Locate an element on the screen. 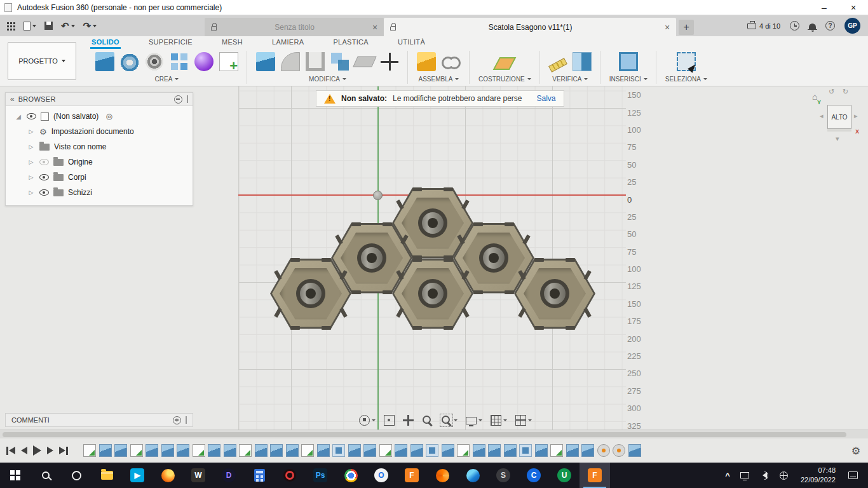 This screenshot has height=488, width=868. close-button: × is located at coordinates (853, 8).